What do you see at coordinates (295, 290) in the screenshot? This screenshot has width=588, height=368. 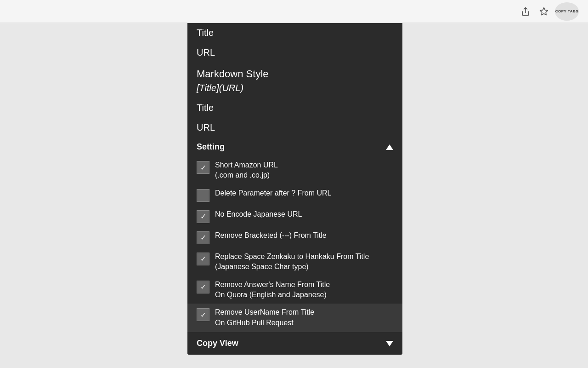 I see `checkbox-remove-answers-name: ✓ Remove Answer's Name From Title On Quo…` at bounding box center [295, 290].